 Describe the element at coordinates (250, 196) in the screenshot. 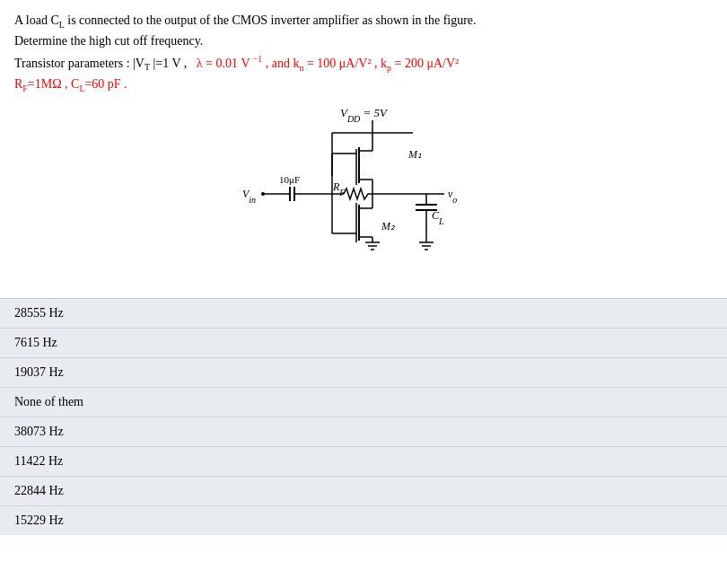

I see `svg-text: Vin` at that location.